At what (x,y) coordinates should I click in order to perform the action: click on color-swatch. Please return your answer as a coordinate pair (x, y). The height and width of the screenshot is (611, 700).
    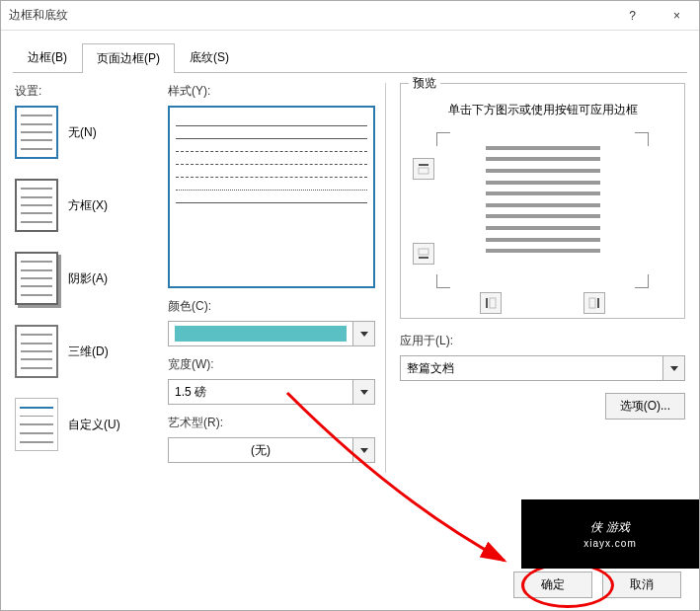
    Looking at the image, I should click on (261, 334).